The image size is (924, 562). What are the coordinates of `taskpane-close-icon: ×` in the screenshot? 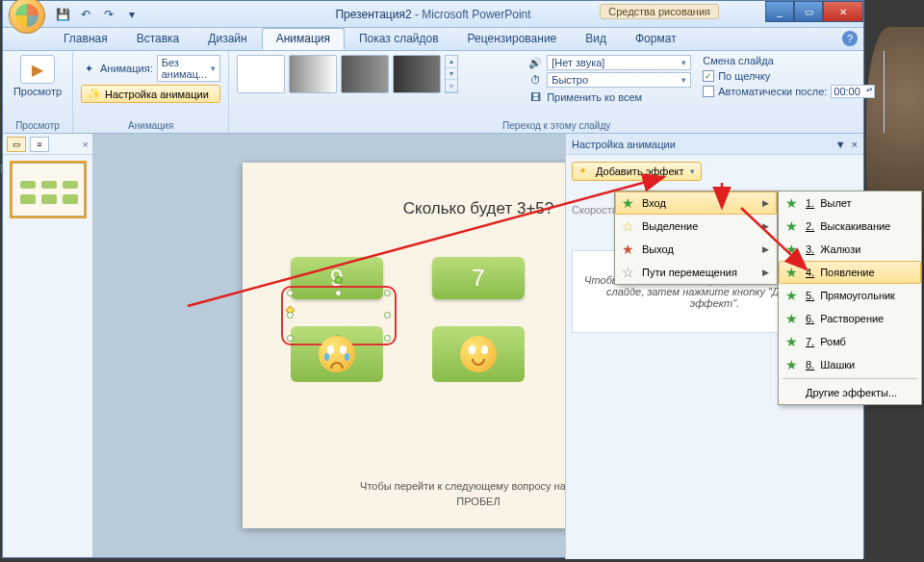 It's located at (855, 144).